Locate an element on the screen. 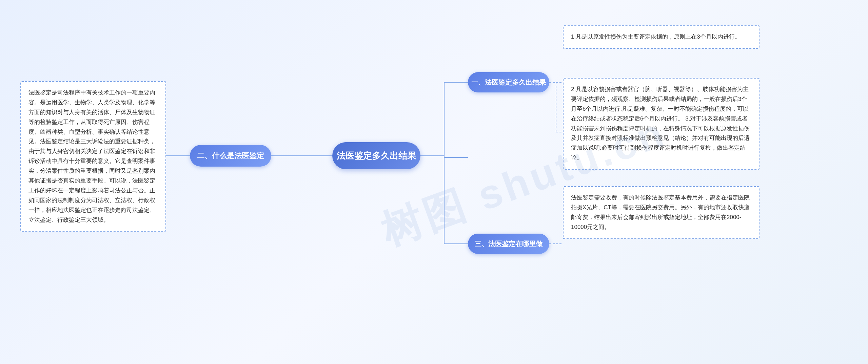  left-node-label: 二、什么是法医鉴定 is located at coordinates (231, 156).